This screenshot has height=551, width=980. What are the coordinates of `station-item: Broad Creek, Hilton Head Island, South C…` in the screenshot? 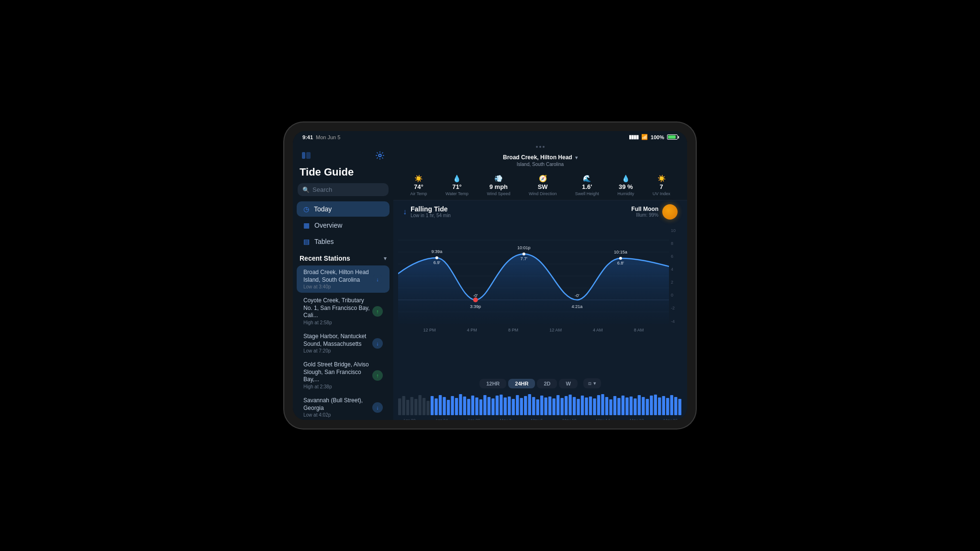 It's located at (343, 279).